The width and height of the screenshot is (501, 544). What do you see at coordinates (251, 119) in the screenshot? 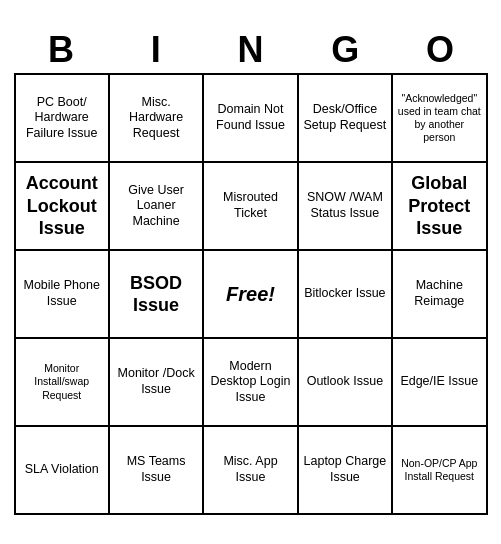
I see `bingo-cell-2: Domain Not Found Issue` at bounding box center [251, 119].